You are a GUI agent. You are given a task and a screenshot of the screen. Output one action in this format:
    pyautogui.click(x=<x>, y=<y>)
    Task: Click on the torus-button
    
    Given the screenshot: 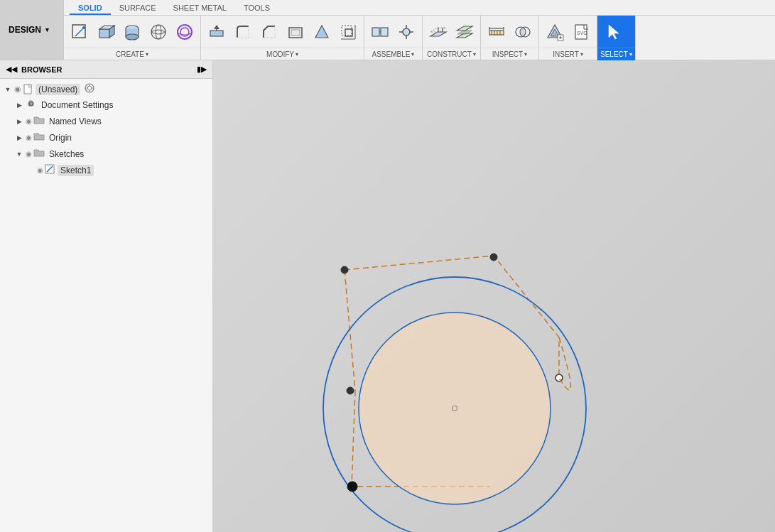 What is the action you would take?
    pyautogui.click(x=185, y=32)
    